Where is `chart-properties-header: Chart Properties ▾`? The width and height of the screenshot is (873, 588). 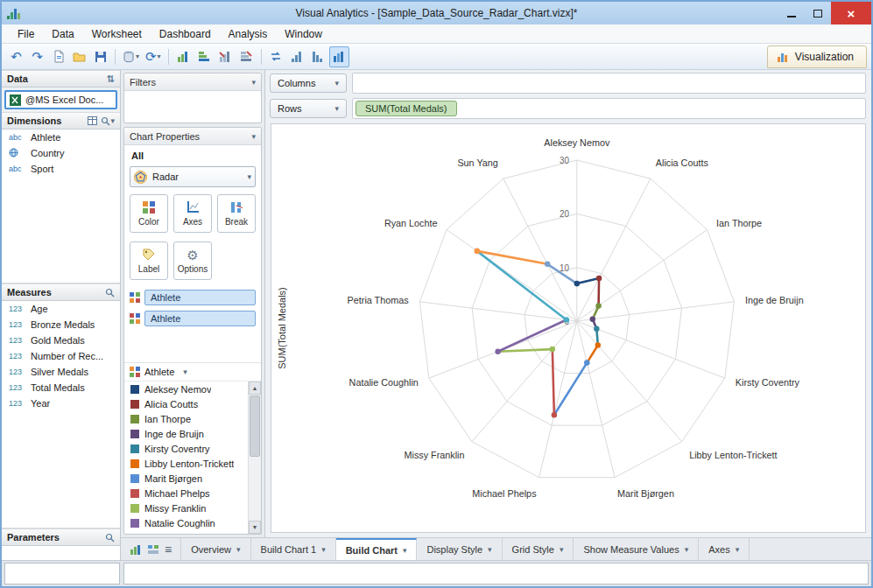 chart-properties-header: Chart Properties ▾ is located at coordinates (193, 136).